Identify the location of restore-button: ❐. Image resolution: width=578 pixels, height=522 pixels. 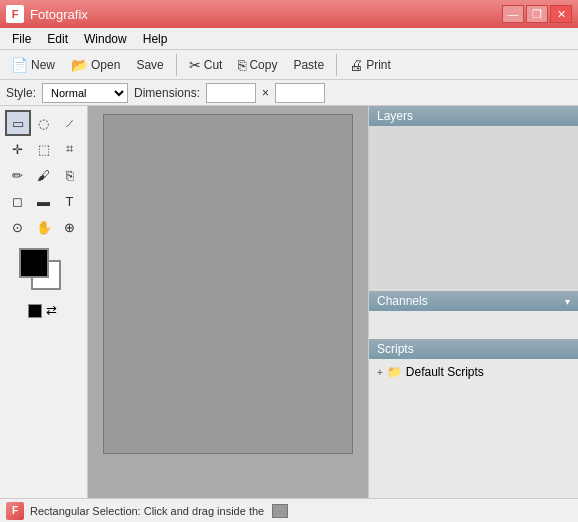
(537, 14).